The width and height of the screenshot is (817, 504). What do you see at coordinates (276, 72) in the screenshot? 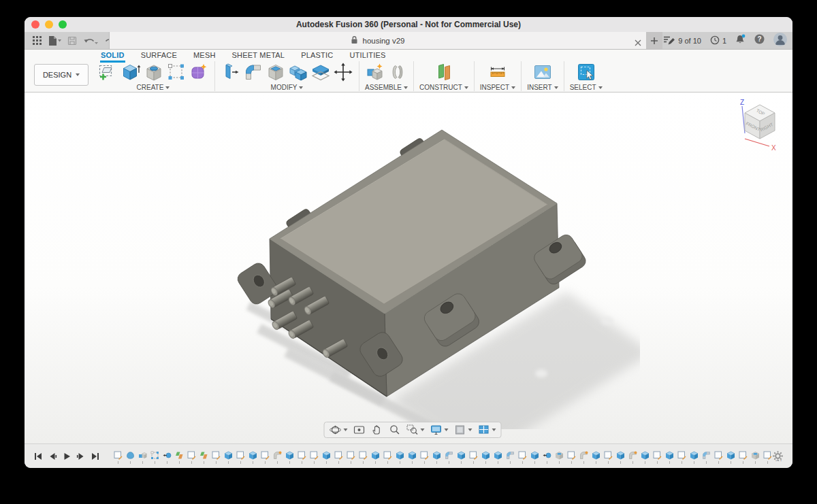
I see `shell-icon` at bounding box center [276, 72].